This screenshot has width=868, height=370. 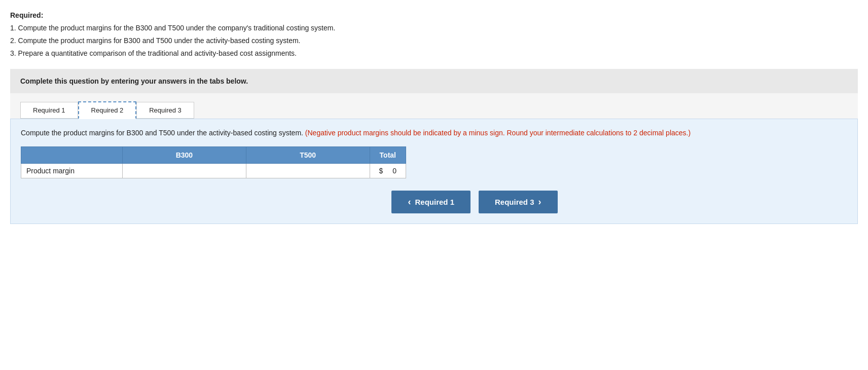 What do you see at coordinates (49, 110) in the screenshot?
I see `tab-required-1-label: Required 1` at bounding box center [49, 110].